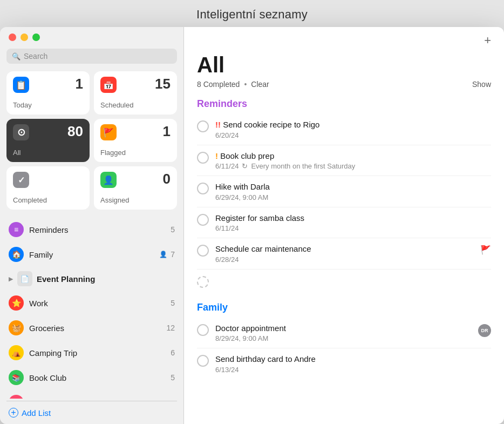 The image size is (504, 424). I want to click on close-button, so click(12, 37).